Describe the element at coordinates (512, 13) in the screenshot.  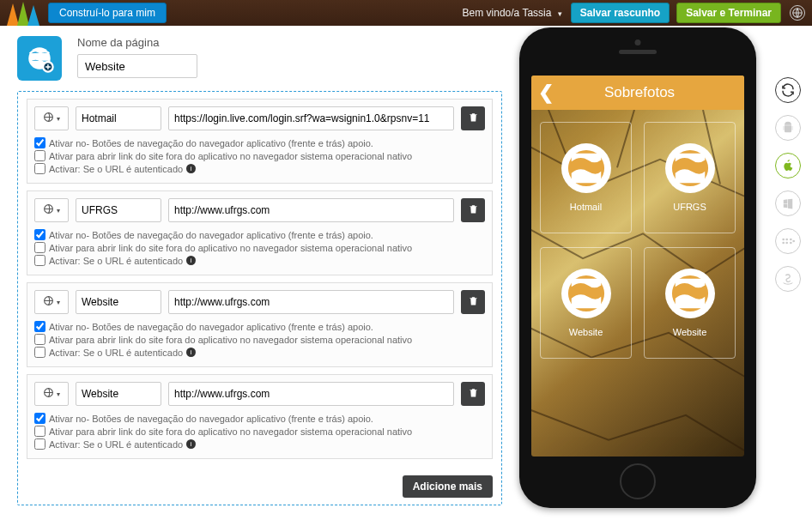
I see `welcome-user-dropdown: Bem vindo/a Tassia ▾` at that location.